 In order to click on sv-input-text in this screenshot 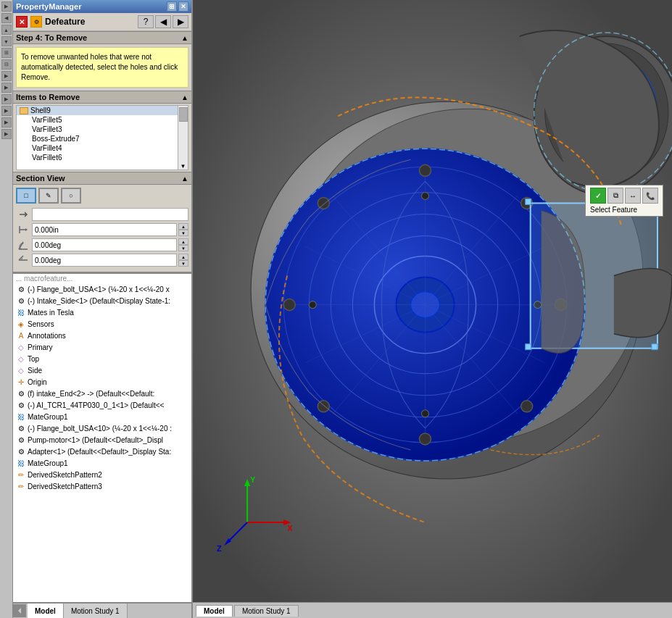, I will do `click(110, 214)`.